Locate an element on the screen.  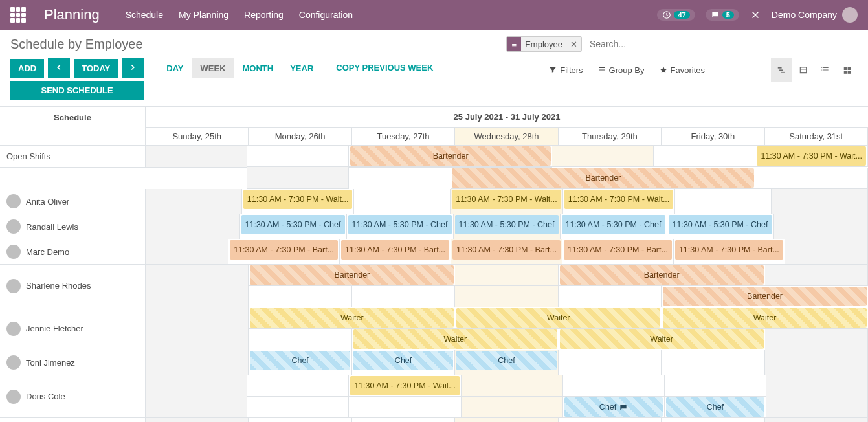
row-toni-jimenez: Toni Jimenez is located at coordinates (72, 362).